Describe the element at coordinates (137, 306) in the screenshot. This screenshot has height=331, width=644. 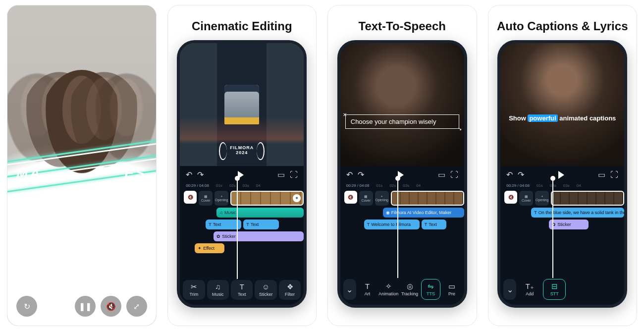
I see `expand-icon: ⤢` at that location.